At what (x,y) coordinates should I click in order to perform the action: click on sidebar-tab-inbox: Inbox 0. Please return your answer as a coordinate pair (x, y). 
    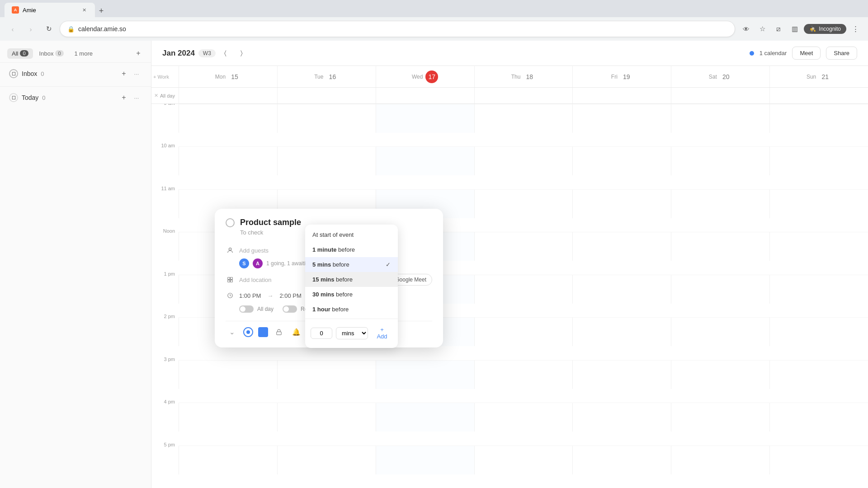
    Looking at the image, I should click on (52, 53).